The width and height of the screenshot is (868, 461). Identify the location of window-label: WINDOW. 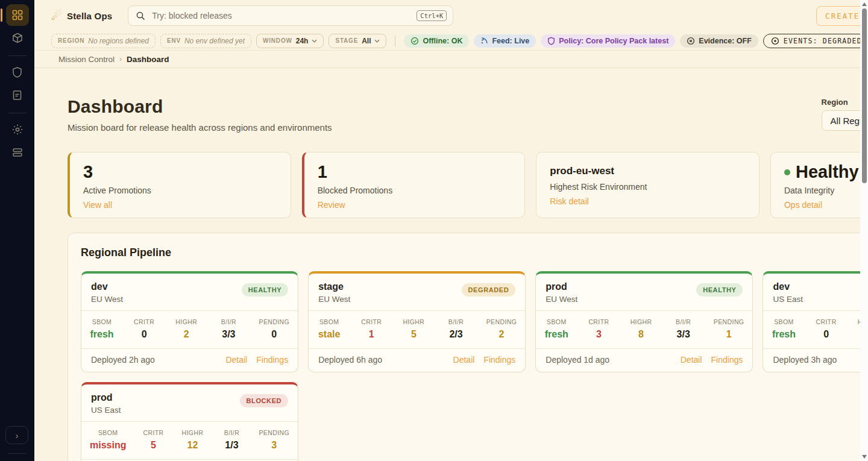
(277, 41).